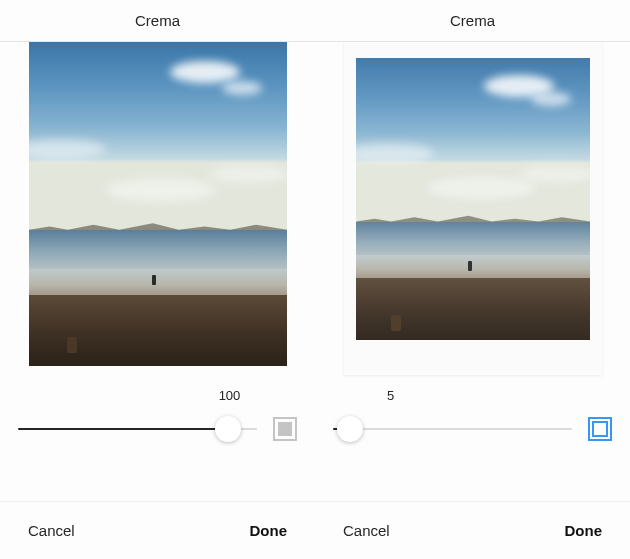  What do you see at coordinates (473, 242) in the screenshot?
I see `sea` at bounding box center [473, 242].